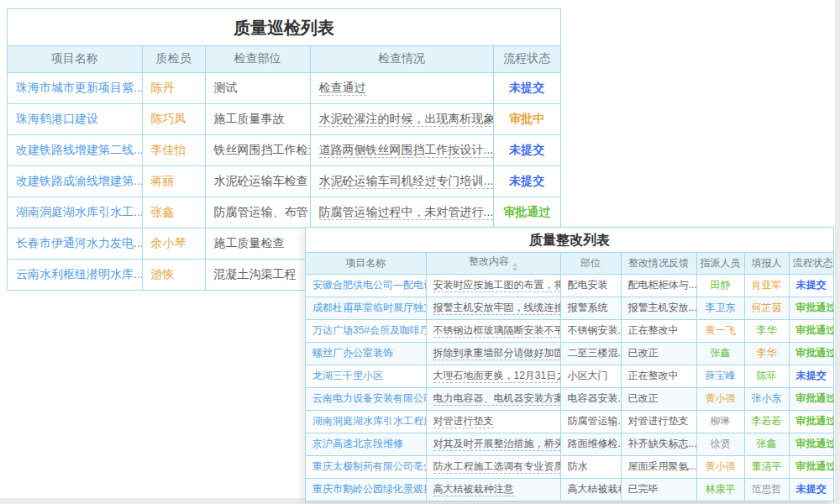 The width and height of the screenshot is (840, 504). What do you see at coordinates (721, 467) in the screenshot?
I see `assignee-name: 黄小强` at bounding box center [721, 467].